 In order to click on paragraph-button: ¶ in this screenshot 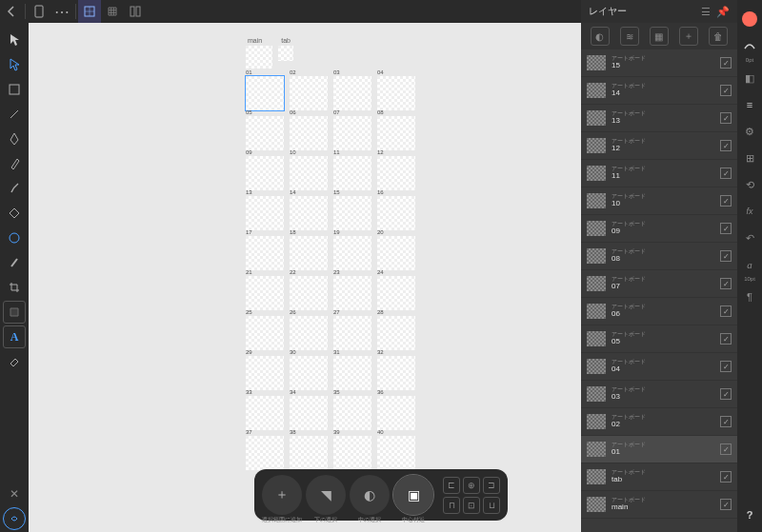, I will do `click(750, 297)`.